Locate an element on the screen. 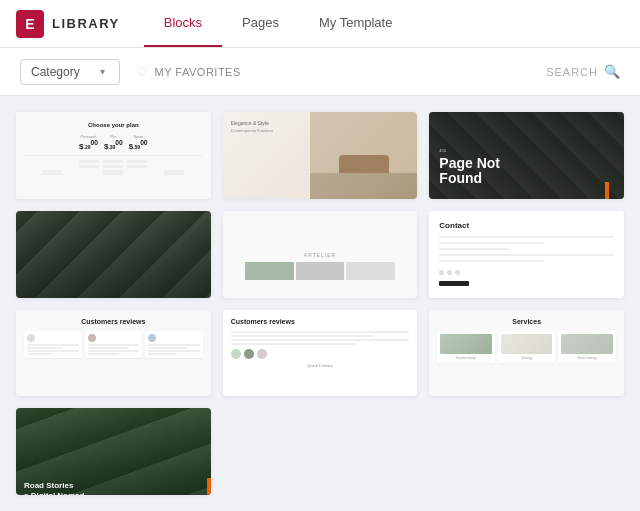  contact-dots is located at coordinates (526, 272).